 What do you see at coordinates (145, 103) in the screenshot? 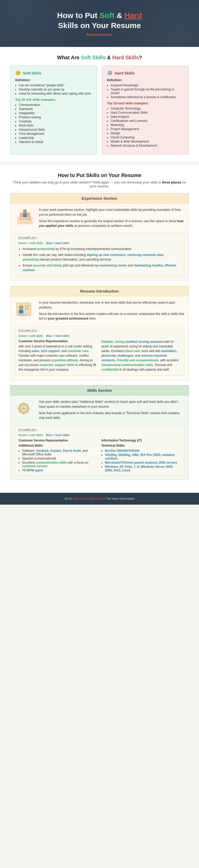
I see `hard-top-label: Top 10 hard skills examples:` at bounding box center [145, 103].